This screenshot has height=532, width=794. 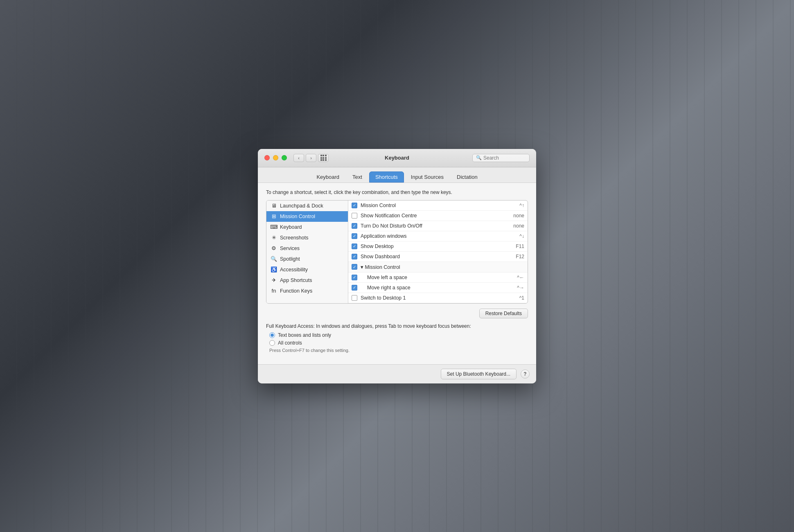 I want to click on tab-text: Text, so click(x=357, y=177).